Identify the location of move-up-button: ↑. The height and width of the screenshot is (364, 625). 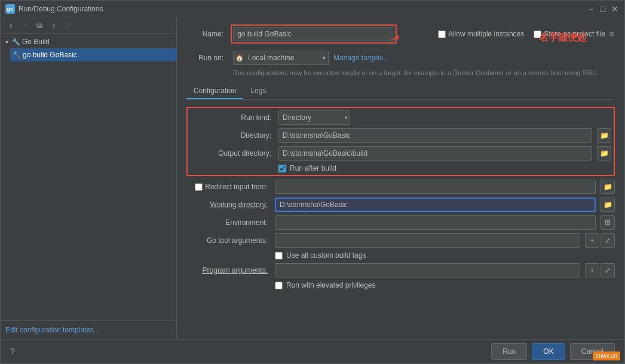
(54, 26).